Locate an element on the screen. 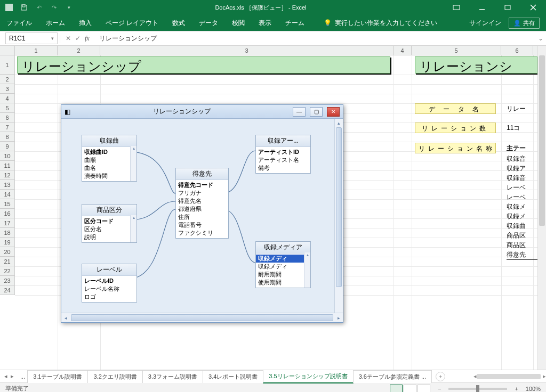  table-field: レーベル名称 is located at coordinates (109, 289).